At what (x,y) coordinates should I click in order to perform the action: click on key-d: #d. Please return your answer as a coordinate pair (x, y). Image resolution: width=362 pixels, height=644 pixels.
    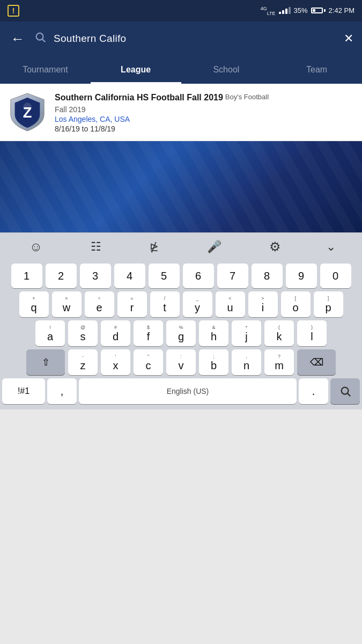
    Looking at the image, I should click on (116, 333).